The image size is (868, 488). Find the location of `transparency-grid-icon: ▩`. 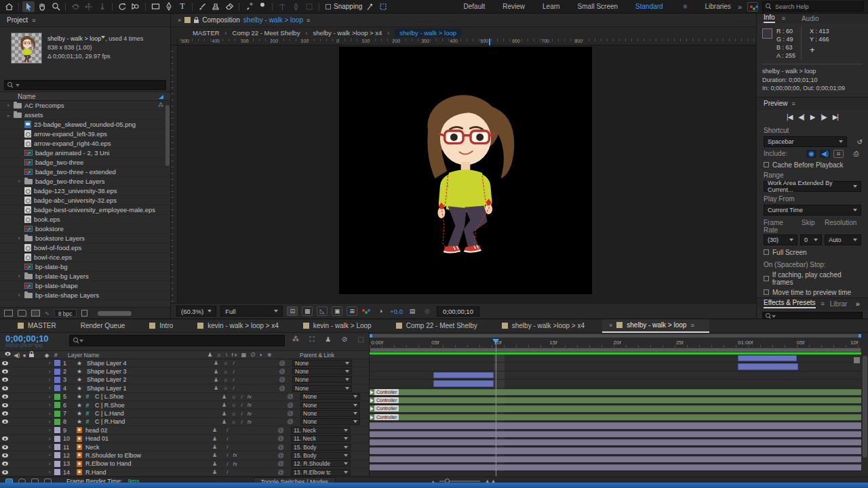

transparency-grid-icon: ▩ is located at coordinates (307, 311).